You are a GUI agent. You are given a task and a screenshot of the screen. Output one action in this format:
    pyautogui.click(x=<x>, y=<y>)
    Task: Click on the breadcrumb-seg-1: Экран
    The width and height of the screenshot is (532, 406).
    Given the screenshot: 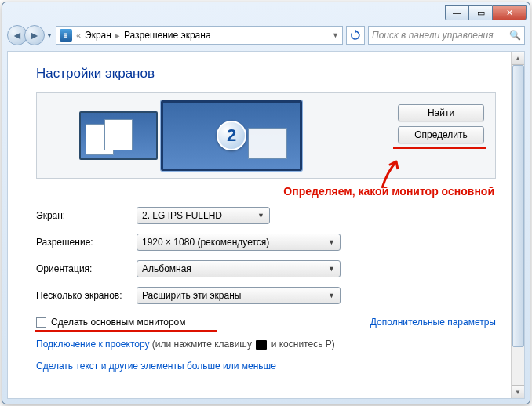 What is the action you would take?
    pyautogui.click(x=98, y=35)
    